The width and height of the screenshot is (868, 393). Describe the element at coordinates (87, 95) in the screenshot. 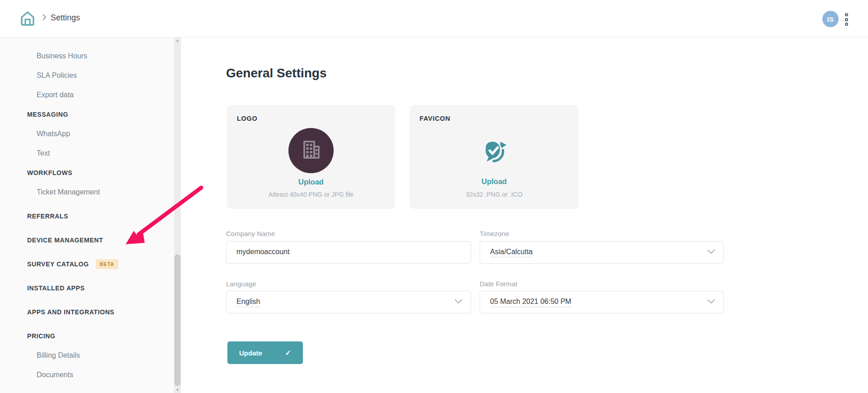

I see `sidebar-item-export-data: Export data` at that location.